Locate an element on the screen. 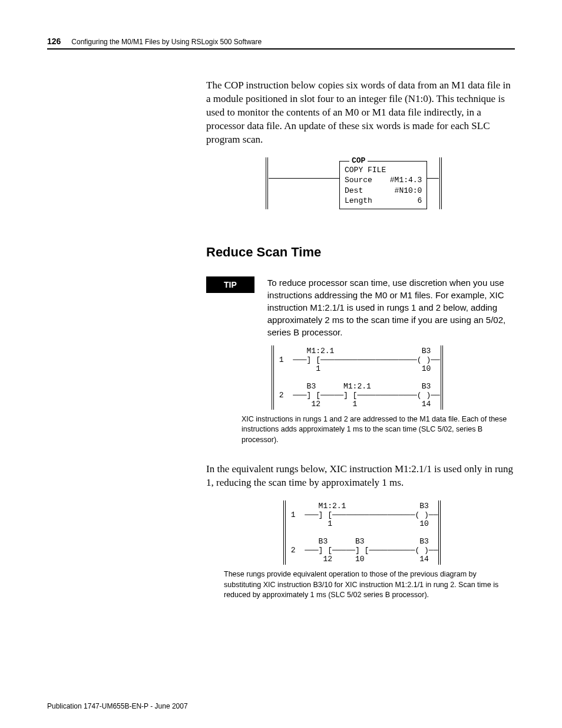 The image size is (562, 728). cop-length-label: Length is located at coordinates (358, 201).